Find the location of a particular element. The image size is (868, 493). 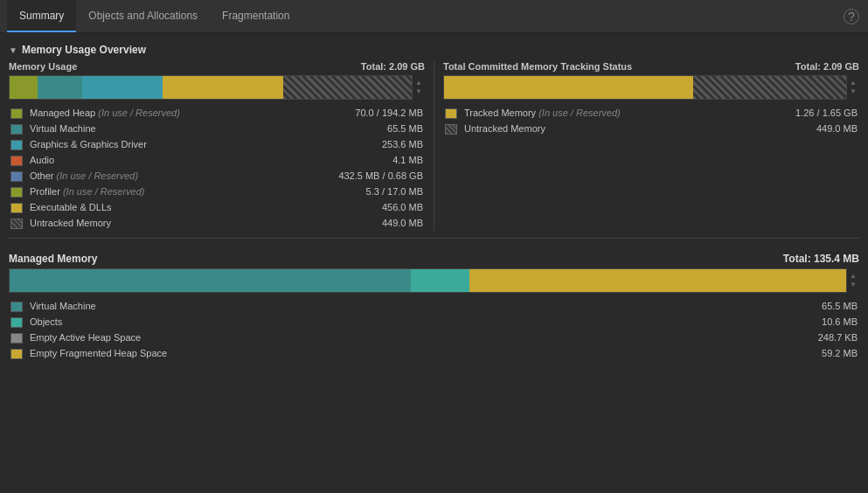

committed-total: Total: 2.09 GB is located at coordinates (827, 66).